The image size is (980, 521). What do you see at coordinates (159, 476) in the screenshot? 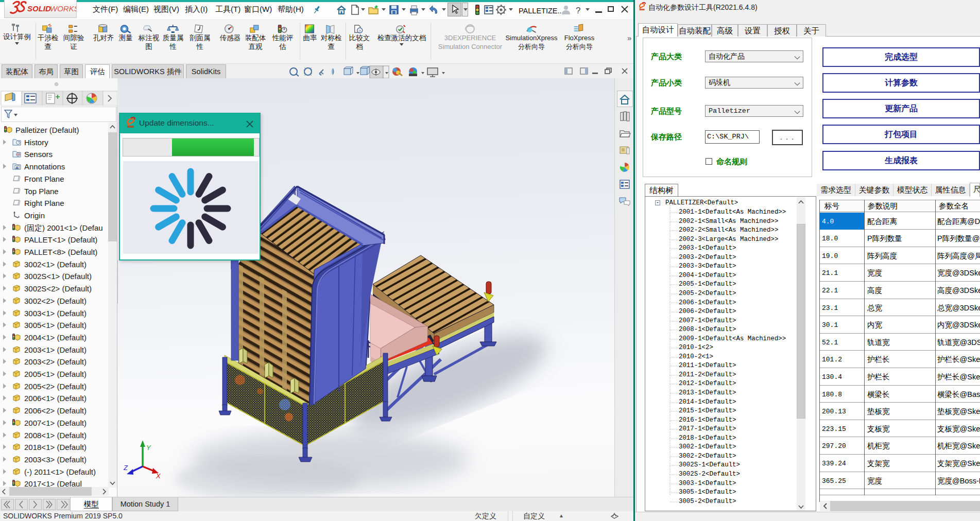
I see `svg-text: X` at bounding box center [159, 476].